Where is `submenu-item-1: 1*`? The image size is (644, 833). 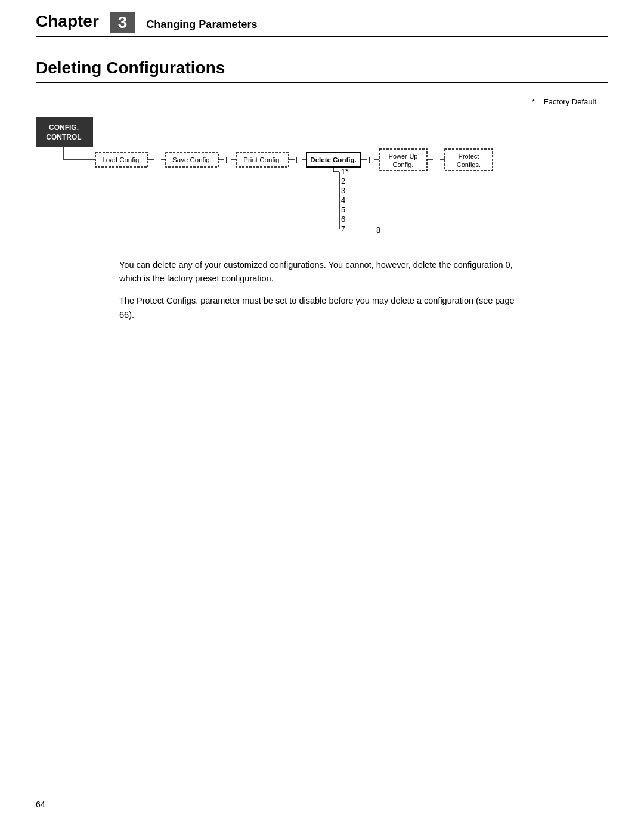 submenu-item-1: 1* is located at coordinates (345, 172).